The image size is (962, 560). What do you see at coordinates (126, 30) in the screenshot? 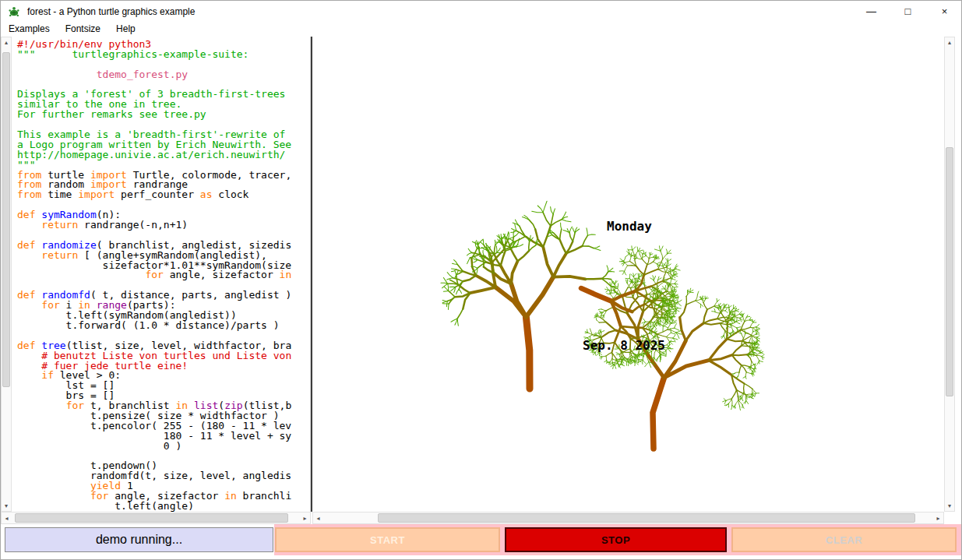
I see `menu-item-help: Help` at bounding box center [126, 30].